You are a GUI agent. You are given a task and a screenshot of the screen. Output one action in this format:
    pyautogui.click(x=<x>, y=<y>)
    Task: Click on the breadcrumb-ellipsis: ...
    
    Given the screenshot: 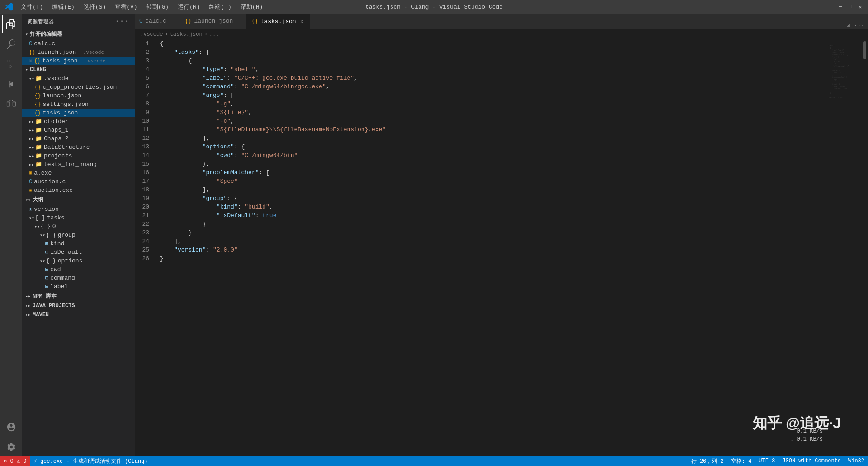 What is the action you would take?
    pyautogui.click(x=214, y=34)
    